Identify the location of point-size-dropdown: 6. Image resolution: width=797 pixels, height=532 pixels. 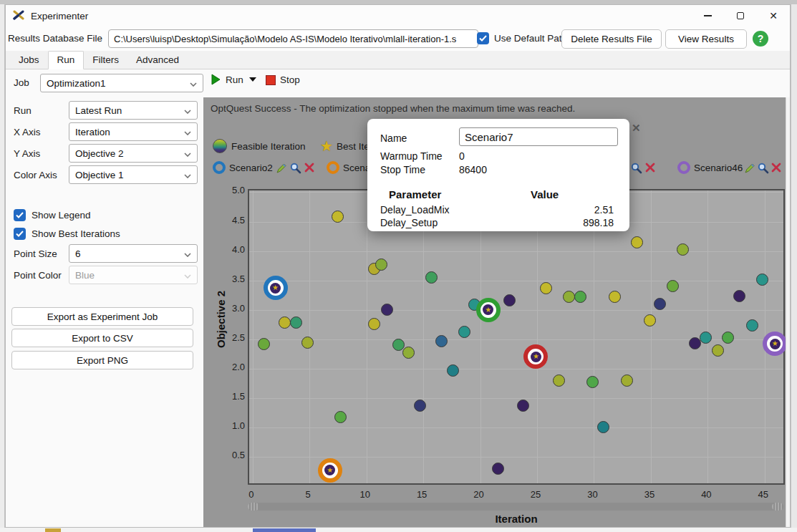
(133, 253).